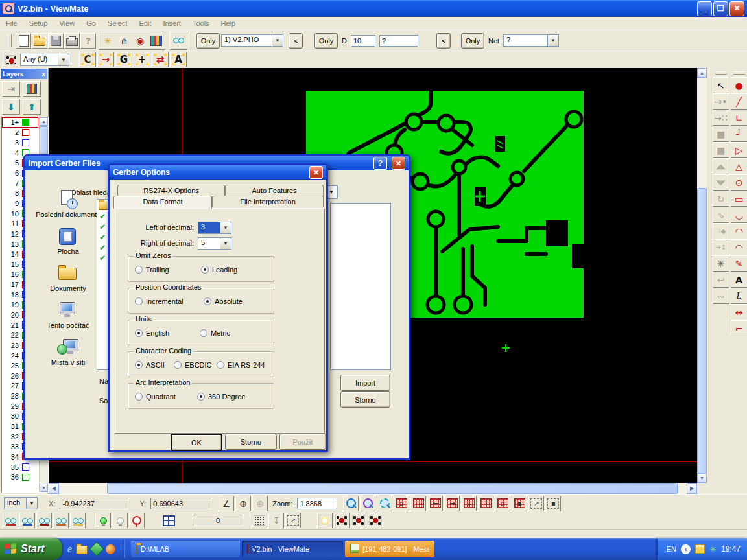 The height and width of the screenshot is (560, 747). Describe the element at coordinates (218, 520) in the screenshot. I see `grid-value-field: 0` at that location.